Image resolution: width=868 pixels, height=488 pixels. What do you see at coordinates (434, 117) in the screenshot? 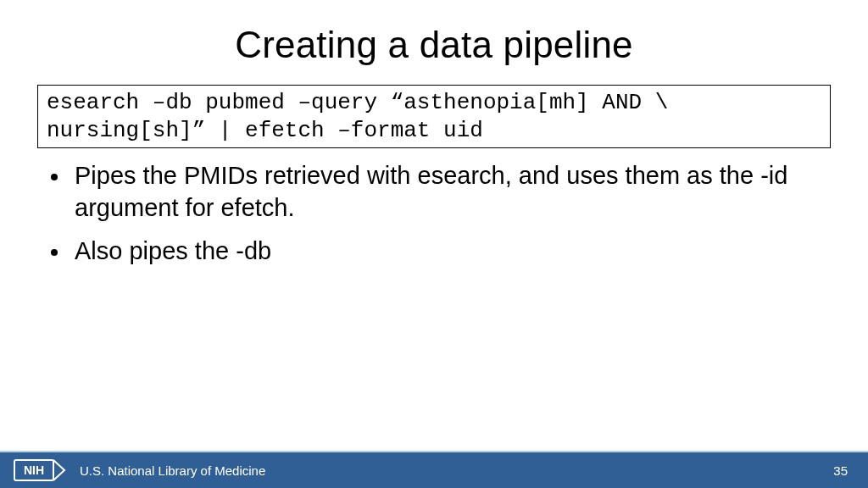
I see `code-block: esearch –db pubmed –query “asthenopia[mh…` at bounding box center [434, 117].